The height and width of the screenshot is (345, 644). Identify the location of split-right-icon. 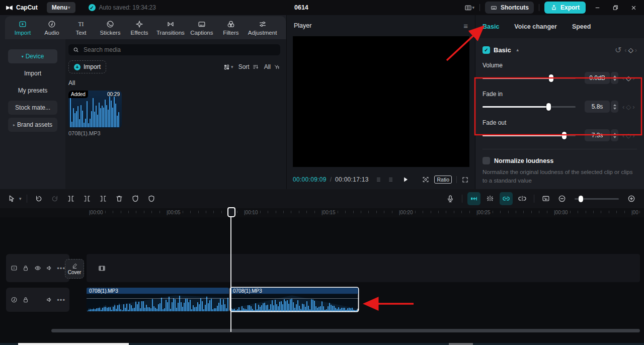
(103, 199).